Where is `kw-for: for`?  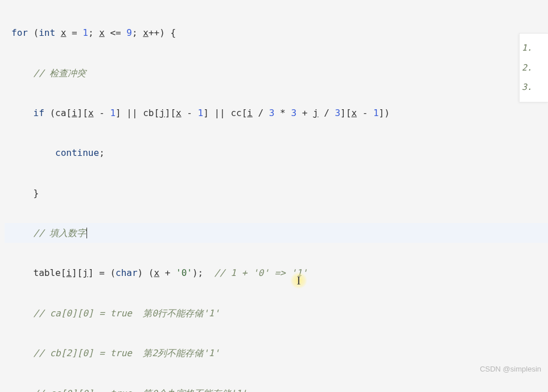 kw-for: for is located at coordinates (19, 33).